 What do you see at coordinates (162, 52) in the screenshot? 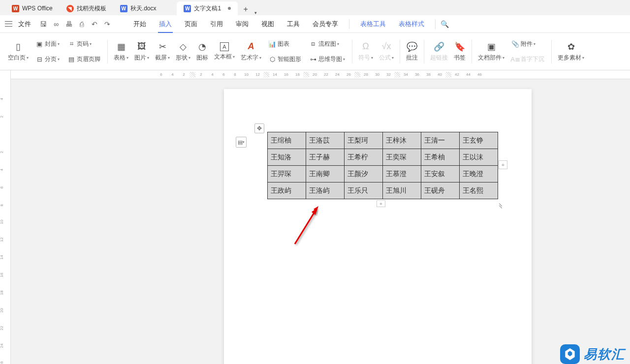
I see `screenshot-button: ✂截屏▾` at bounding box center [162, 52].